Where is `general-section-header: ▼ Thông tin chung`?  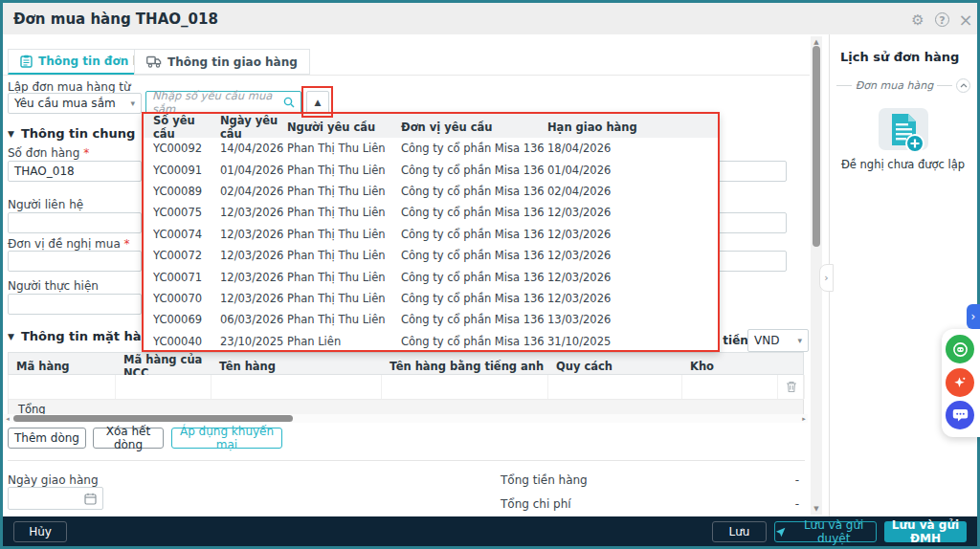
general-section-header: ▼ Thông tin chung is located at coordinates (71, 134).